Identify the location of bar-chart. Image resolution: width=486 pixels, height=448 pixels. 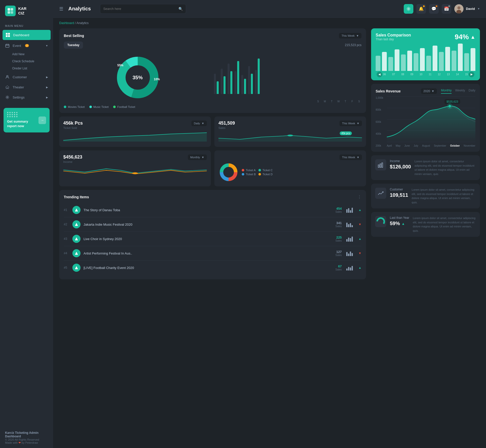
(288, 77).